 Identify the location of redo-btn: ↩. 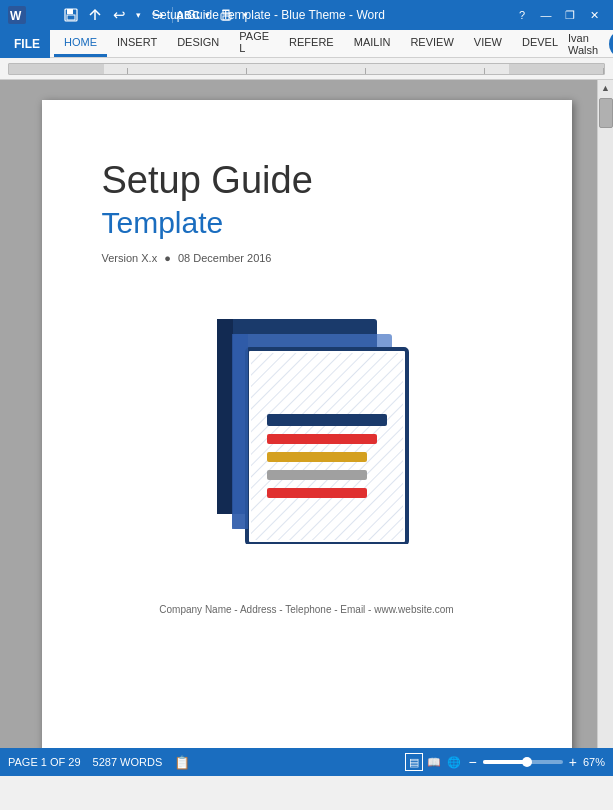
(157, 15).